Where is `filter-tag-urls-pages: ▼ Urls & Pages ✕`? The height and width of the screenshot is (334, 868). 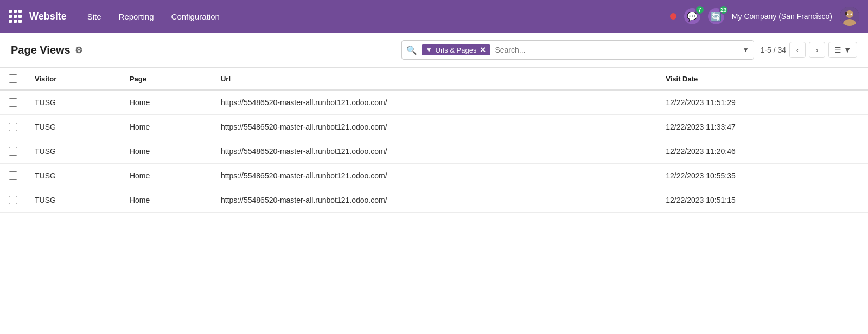 filter-tag-urls-pages: ▼ Urls & Pages ✕ is located at coordinates (456, 50).